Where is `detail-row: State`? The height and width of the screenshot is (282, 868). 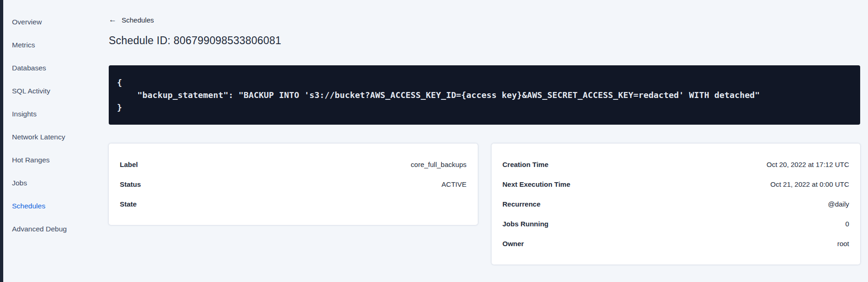
detail-row: State is located at coordinates (293, 204).